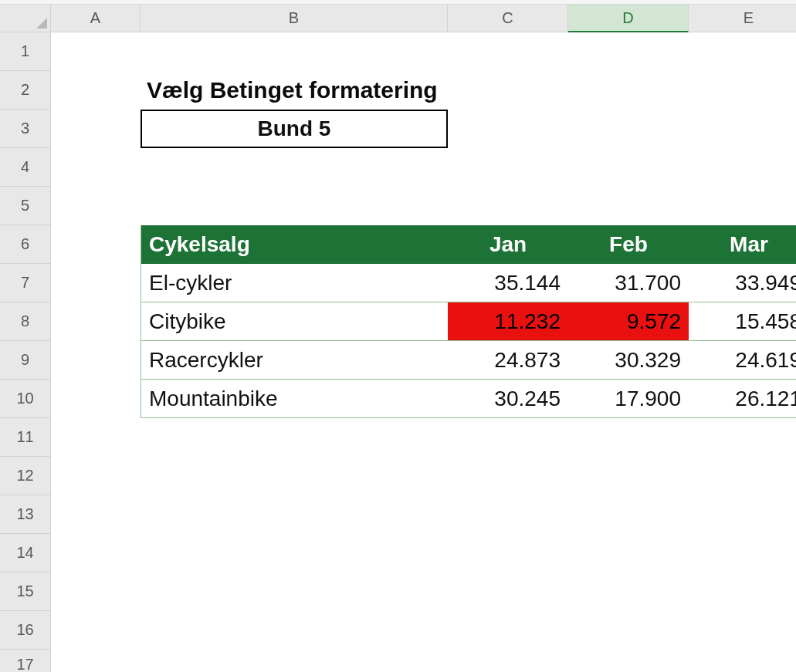 Image resolution: width=796 pixels, height=672 pixels. I want to click on table-cell-value: 11.232, so click(508, 322).